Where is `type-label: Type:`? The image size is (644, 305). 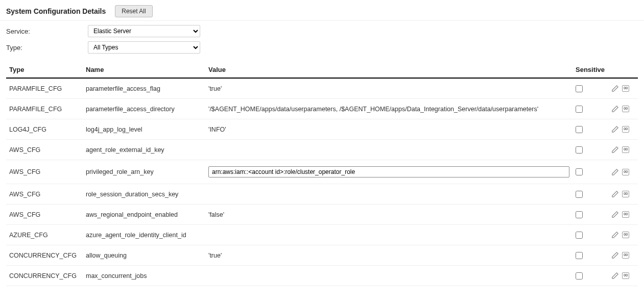 type-label: Type: is located at coordinates (47, 48).